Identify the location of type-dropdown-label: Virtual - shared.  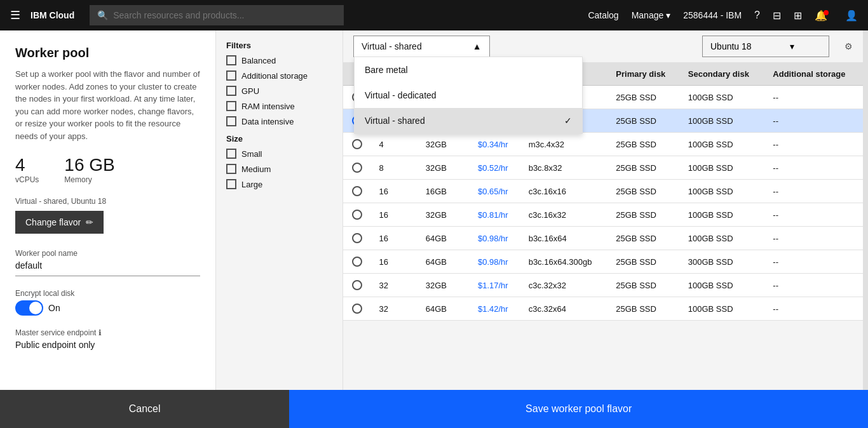
(391, 46).